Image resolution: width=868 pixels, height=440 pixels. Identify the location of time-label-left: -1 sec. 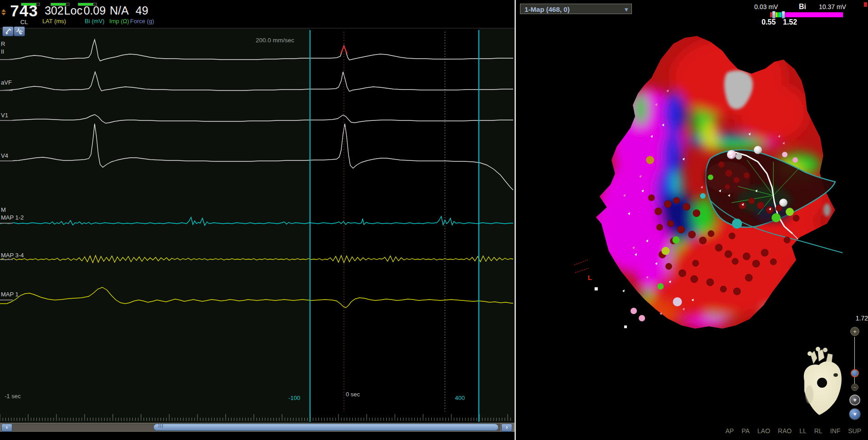
(13, 396).